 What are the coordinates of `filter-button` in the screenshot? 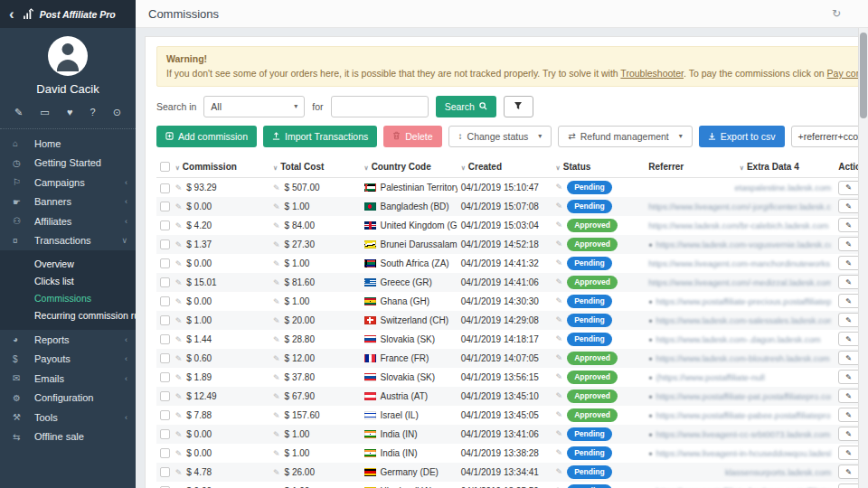 It's located at (519, 107).